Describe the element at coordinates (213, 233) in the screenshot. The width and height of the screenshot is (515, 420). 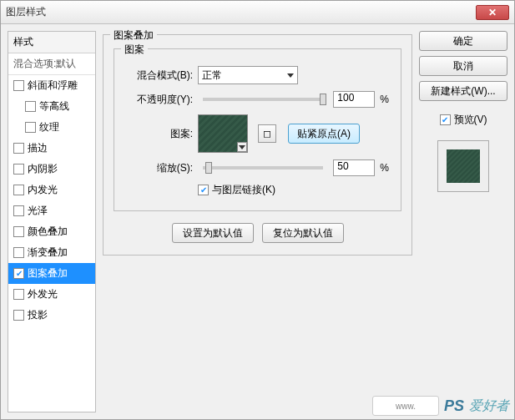
I see `make-default-button: 设置为默认值` at that location.